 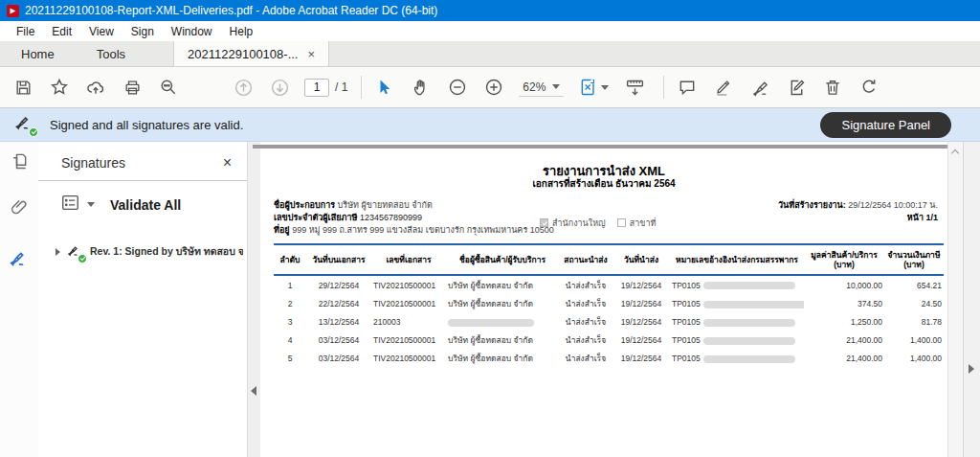 I want to click on collapse-panel-left-icon, so click(x=254, y=391).